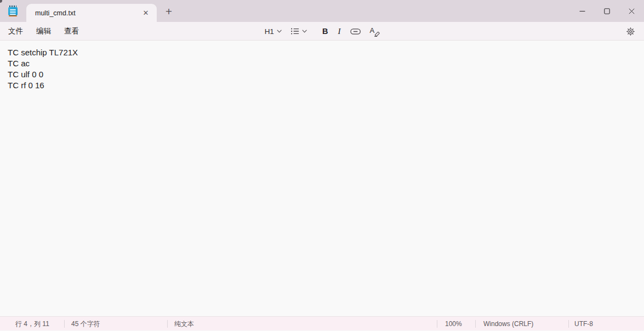  I want to click on clear-formatting-icon: A, so click(374, 31).